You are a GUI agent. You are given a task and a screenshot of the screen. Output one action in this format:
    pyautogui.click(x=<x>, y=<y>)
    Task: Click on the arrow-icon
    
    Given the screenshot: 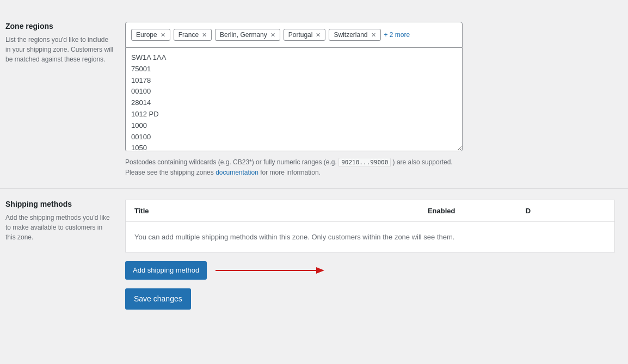 What is the action you would take?
    pyautogui.click(x=270, y=270)
    